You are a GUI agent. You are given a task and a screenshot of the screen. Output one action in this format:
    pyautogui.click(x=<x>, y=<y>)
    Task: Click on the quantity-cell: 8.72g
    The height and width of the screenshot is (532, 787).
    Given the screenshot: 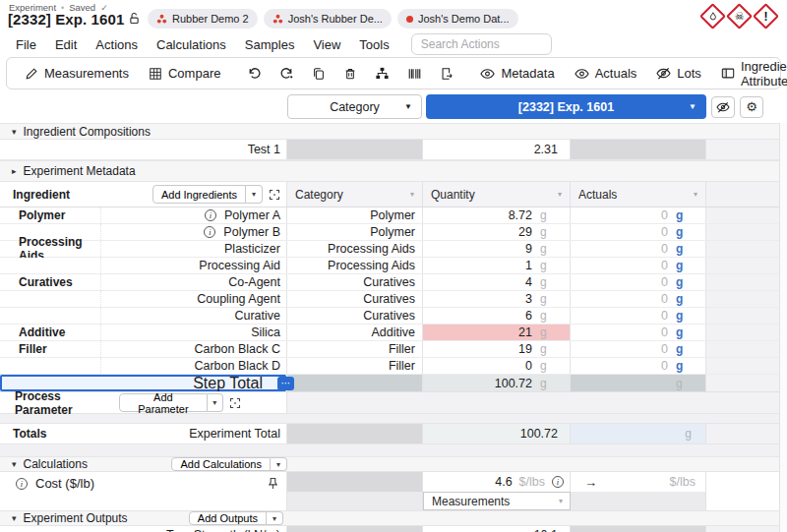 What is the action you would take?
    pyautogui.click(x=497, y=215)
    